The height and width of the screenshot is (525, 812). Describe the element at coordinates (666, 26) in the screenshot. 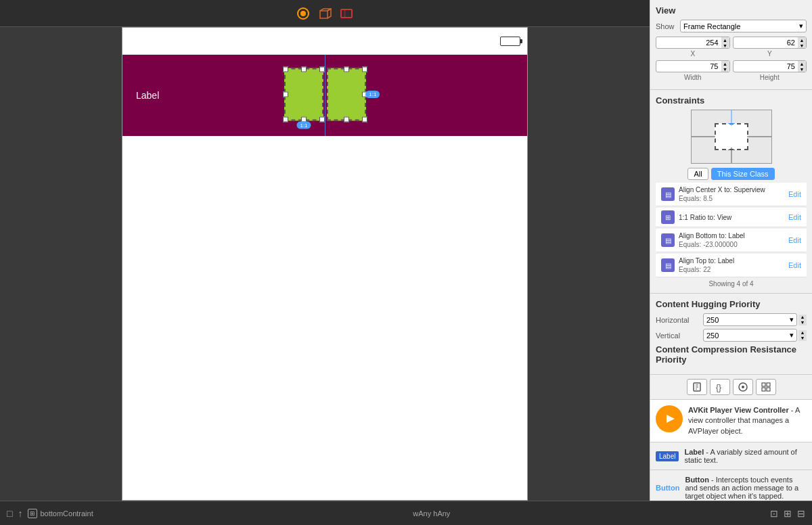

I see `show-label: Show` at that location.